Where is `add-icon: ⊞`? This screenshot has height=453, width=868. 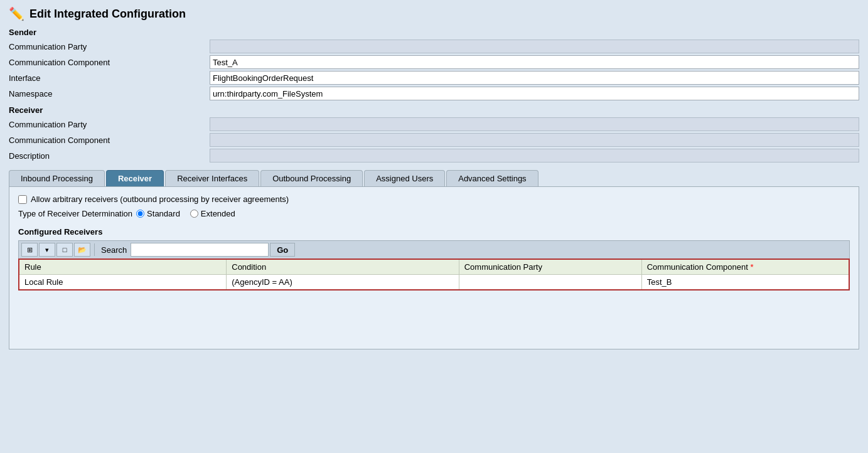
add-icon: ⊞ is located at coordinates (30, 250).